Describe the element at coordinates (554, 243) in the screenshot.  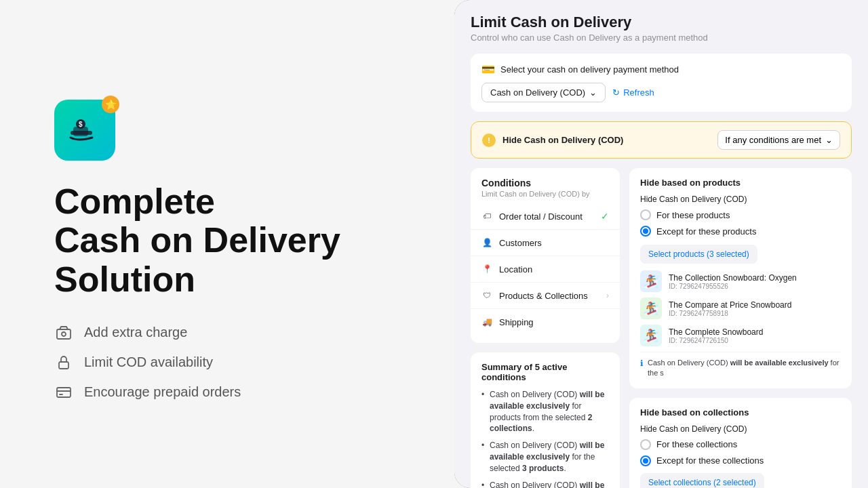
I see `condition-customers-label: Customers` at that location.